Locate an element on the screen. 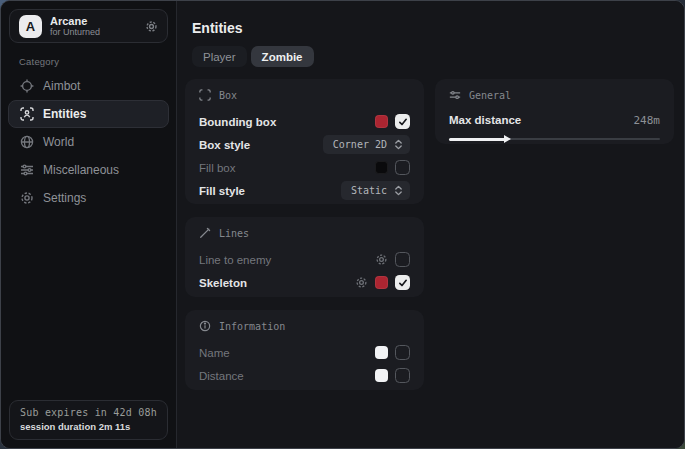 The width and height of the screenshot is (685, 449). sidebar-item-label: Entities is located at coordinates (64, 114).